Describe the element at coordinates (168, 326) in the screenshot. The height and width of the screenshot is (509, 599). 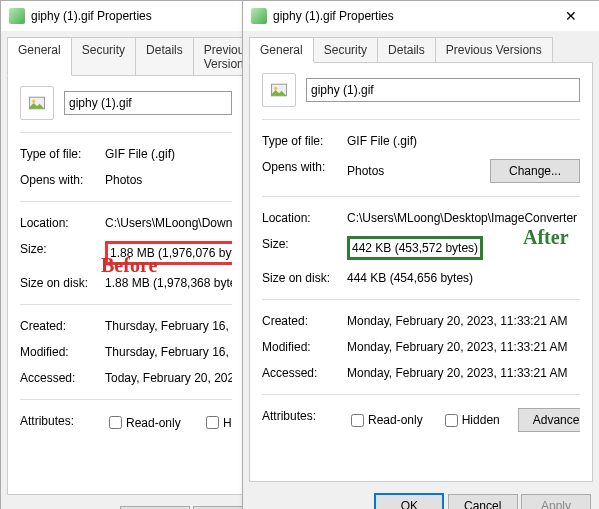
I see `value-created: Thursday, February 16, 2023, 3` at that location.